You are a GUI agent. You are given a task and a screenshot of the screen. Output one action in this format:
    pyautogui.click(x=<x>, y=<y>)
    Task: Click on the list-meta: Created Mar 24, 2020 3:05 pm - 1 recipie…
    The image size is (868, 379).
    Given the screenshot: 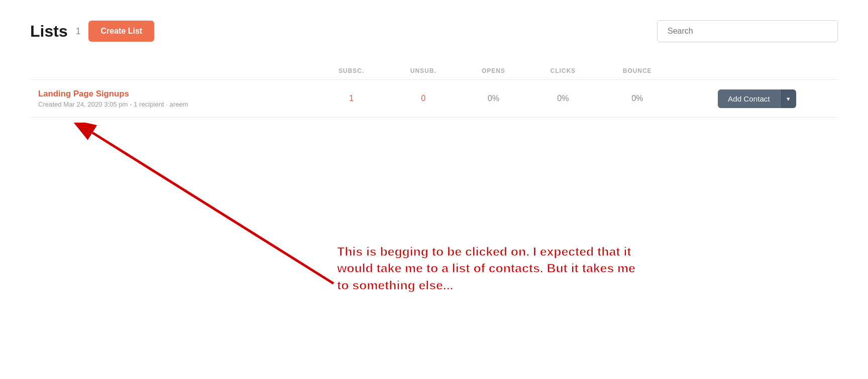 What is the action you would take?
    pyautogui.click(x=173, y=105)
    